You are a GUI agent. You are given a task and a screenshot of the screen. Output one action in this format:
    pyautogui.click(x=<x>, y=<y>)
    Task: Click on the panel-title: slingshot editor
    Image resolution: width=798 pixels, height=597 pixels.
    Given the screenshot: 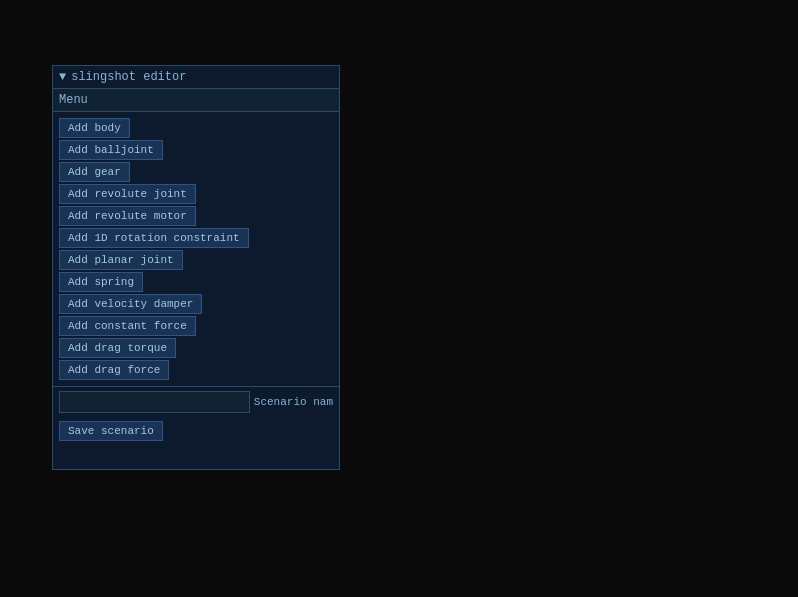 What is the action you would take?
    pyautogui.click(x=128, y=77)
    